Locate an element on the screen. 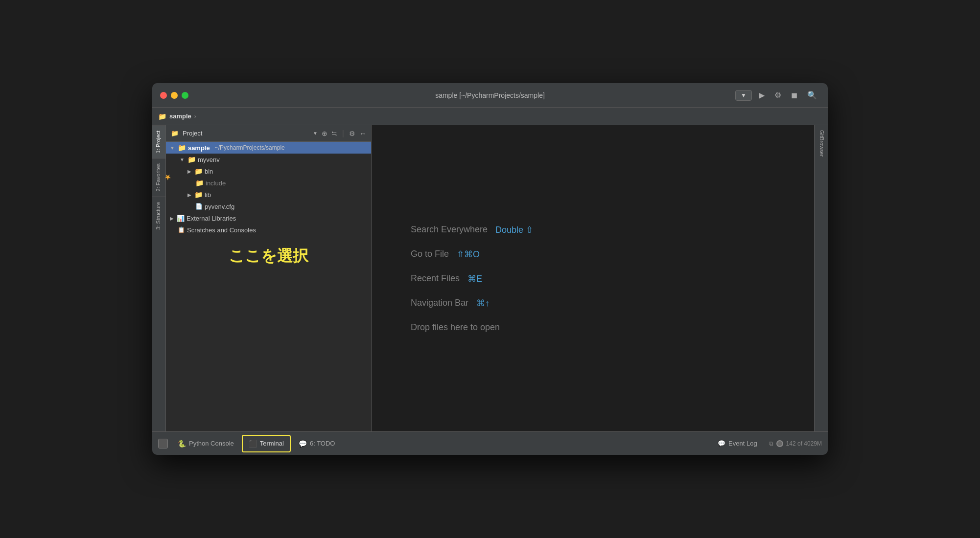 Image resolution: width=980 pixels, height=538 pixels. project-panel: 📁 Project ▼ ⊕ ≒ | ⚙ ↔ ▼ 📁 sample ~/Pycha… is located at coordinates (269, 278).